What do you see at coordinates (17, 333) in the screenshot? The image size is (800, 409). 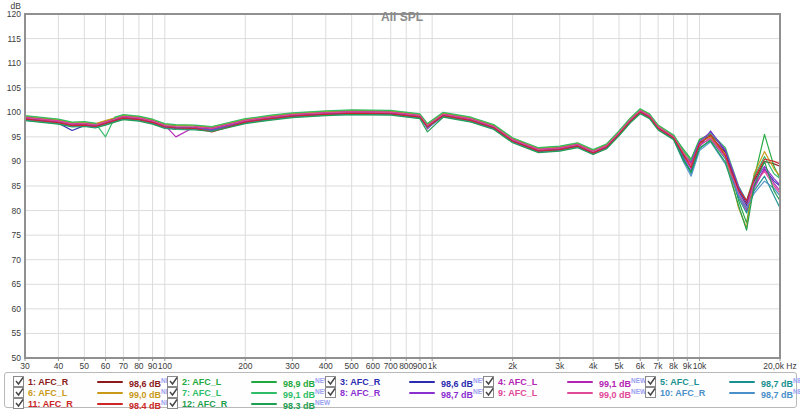 I see `y-tick-label: 55` at bounding box center [17, 333].